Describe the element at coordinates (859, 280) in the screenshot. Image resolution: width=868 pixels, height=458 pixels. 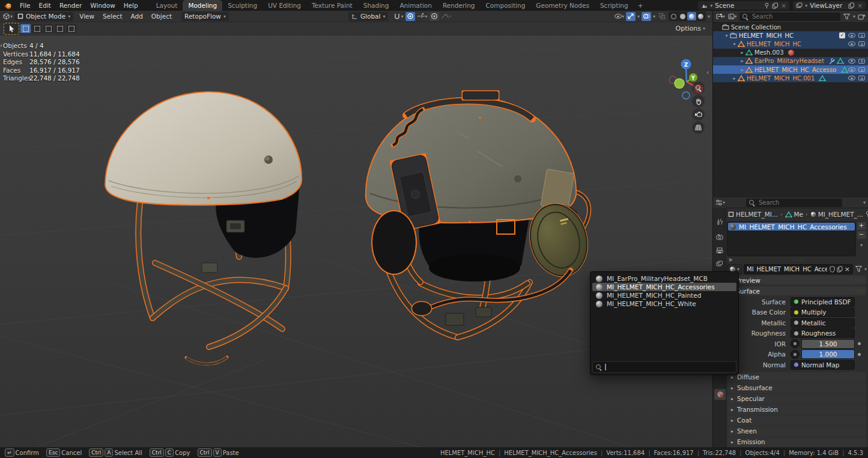
I see `panel-drag-grip: ::::` at that location.